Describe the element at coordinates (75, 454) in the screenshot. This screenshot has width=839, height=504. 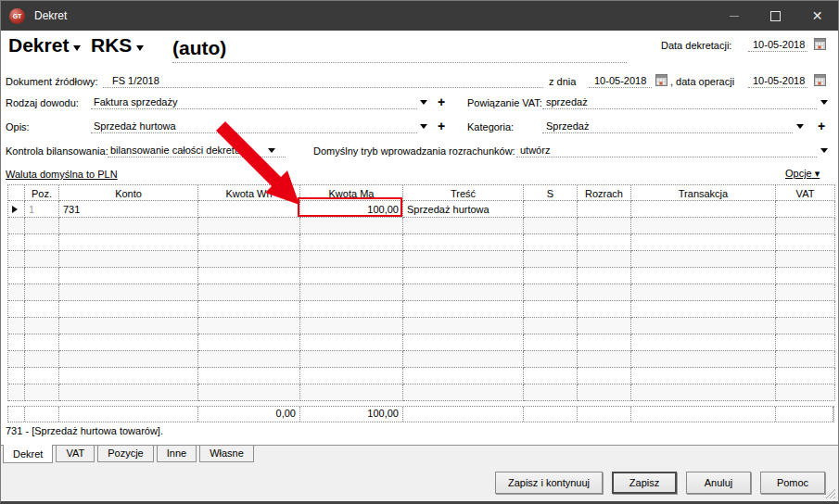
I see `tab-vat: VAT` at that location.